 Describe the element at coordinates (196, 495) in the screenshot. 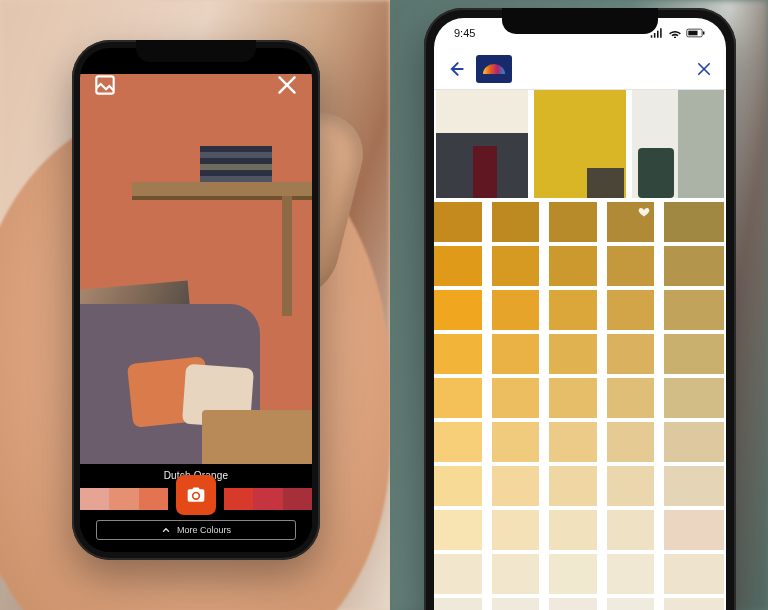

I see `camera-icon` at that location.